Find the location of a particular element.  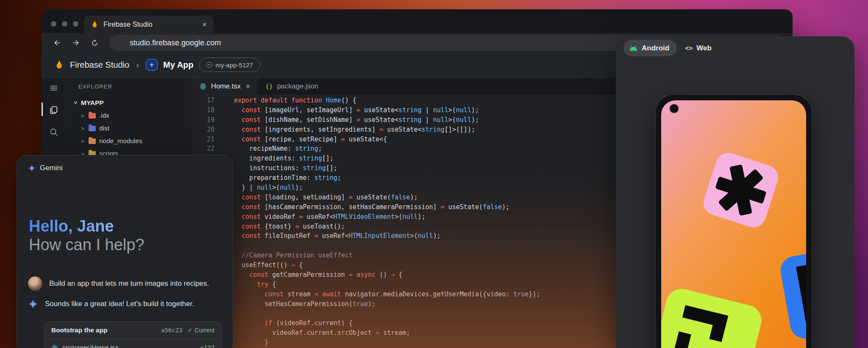

code-line: } is located at coordinates (387, 343).